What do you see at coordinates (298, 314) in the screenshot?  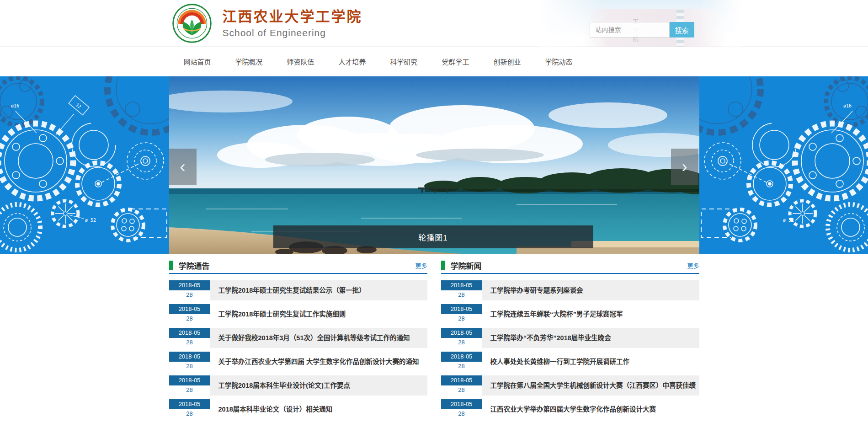 I see `news-row: 2018-0528工学院2018年硕士研究生复试工作实施细则` at bounding box center [298, 314].